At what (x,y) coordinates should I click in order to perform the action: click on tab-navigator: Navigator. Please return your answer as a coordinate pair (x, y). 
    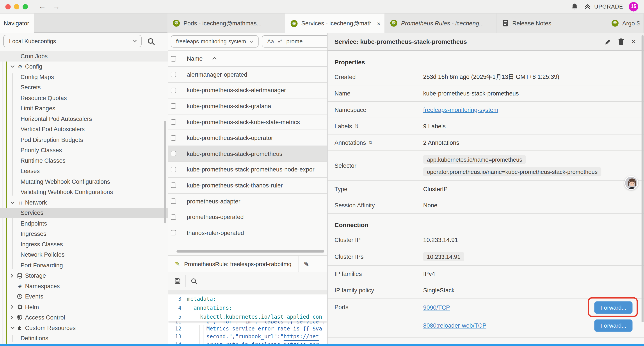
    Looking at the image, I should click on (17, 23).